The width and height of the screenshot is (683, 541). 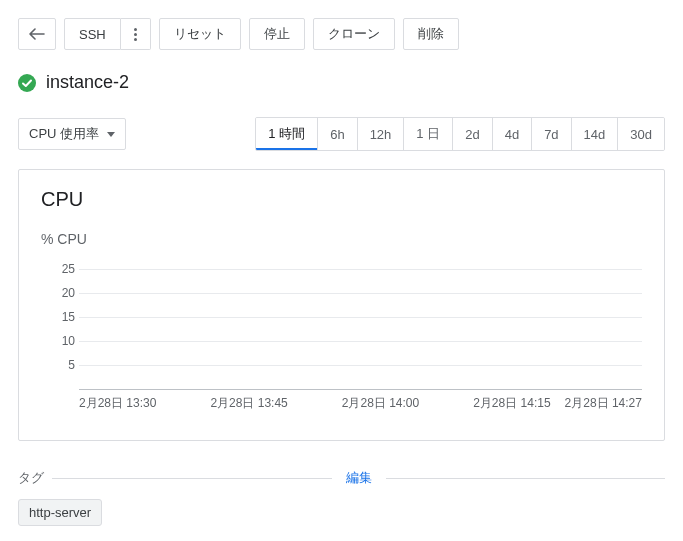 I want to click on time-tab-1 時間: 1 時間, so click(x=286, y=134).